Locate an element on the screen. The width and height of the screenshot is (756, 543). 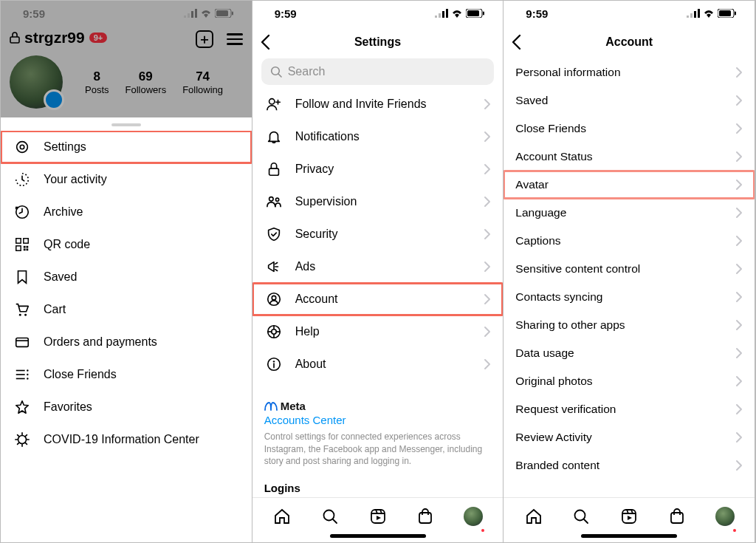
profile-avatar is located at coordinates (36, 82).